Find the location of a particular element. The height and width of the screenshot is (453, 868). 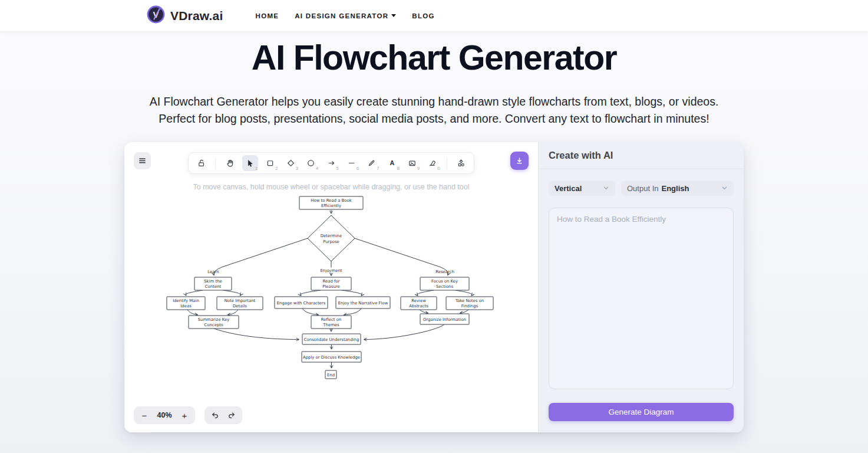

brand-logo: V VDraw.ai is located at coordinates (185, 15).